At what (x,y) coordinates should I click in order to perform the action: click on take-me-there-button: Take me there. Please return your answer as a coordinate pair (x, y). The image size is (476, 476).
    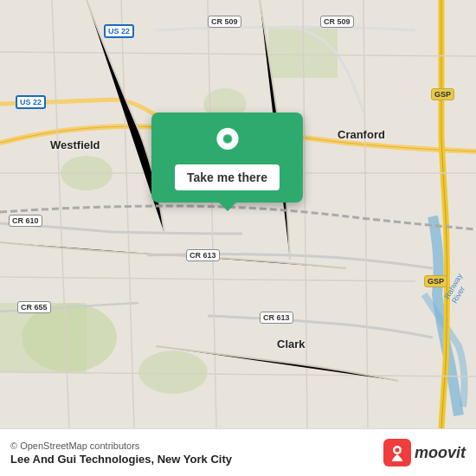
    Looking at the image, I should click on (227, 177).